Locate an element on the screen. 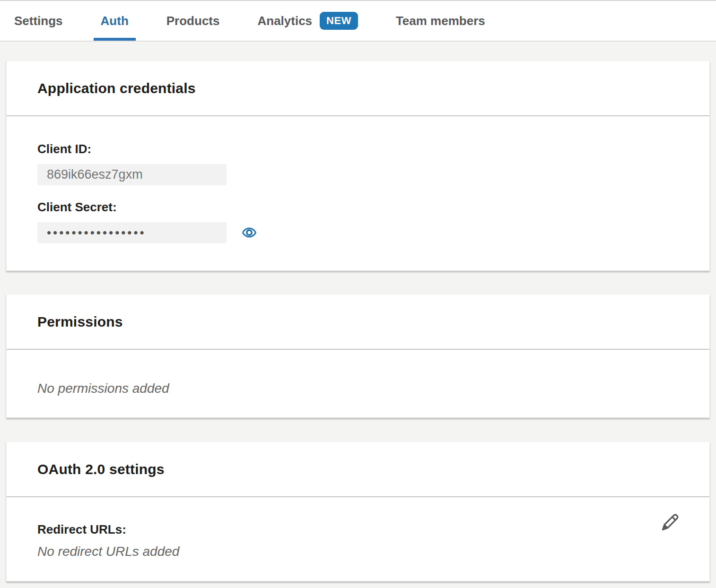  oauth-settings-header: OAuth 2.0 settings is located at coordinates (358, 470).